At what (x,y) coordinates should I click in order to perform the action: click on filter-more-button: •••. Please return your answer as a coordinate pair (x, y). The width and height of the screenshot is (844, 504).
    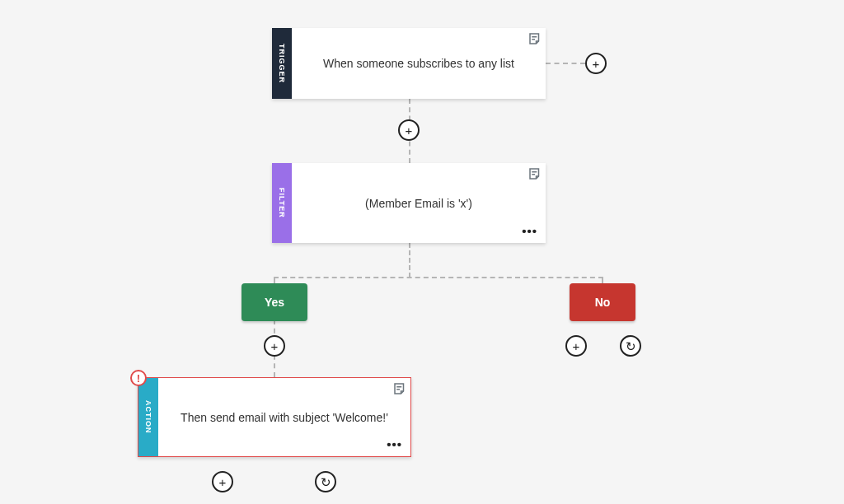
    Looking at the image, I should click on (529, 231).